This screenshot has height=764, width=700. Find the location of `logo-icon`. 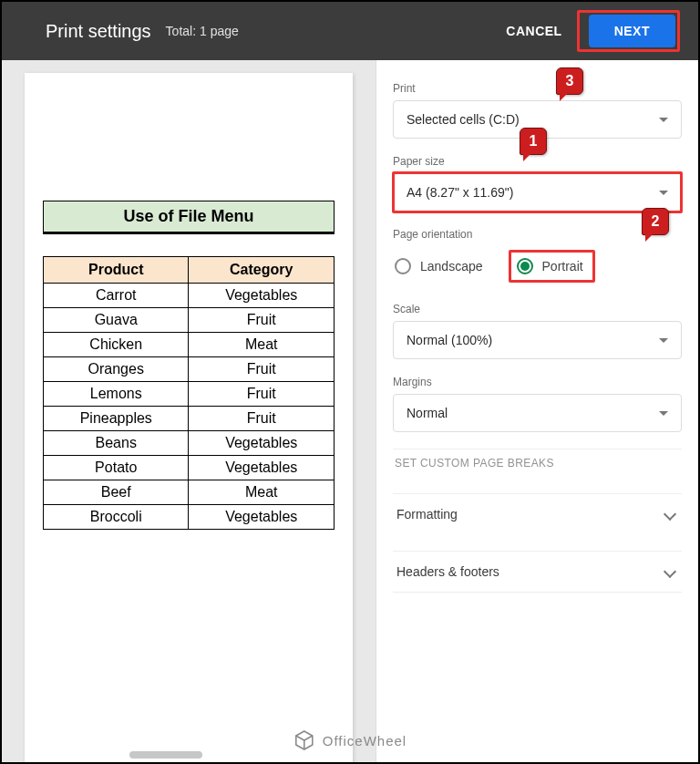

logo-icon is located at coordinates (304, 740).